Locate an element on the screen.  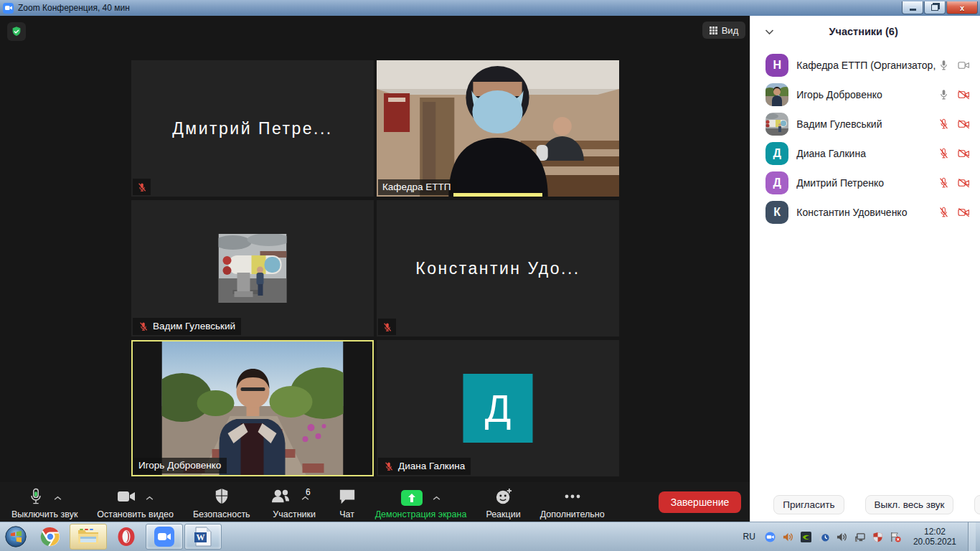
video-tile-vadim: Вадим Гулевський is located at coordinates (253, 268).